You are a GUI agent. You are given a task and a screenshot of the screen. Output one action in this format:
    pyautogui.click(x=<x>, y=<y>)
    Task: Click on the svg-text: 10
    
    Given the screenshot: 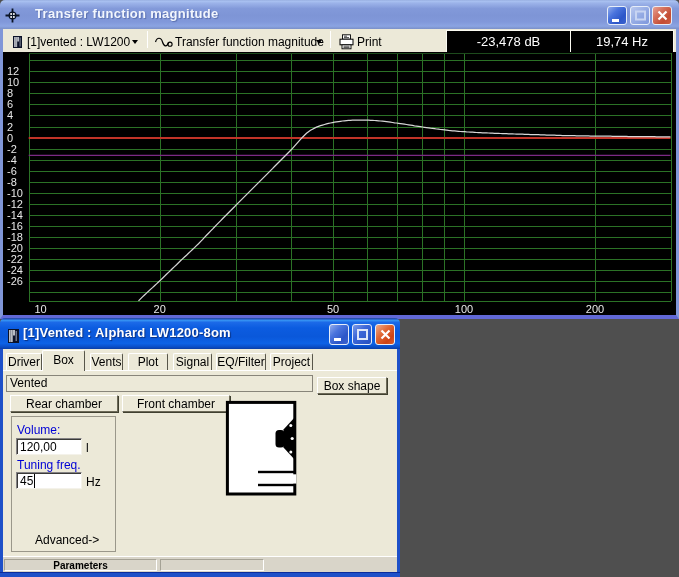 What is the action you would take?
    pyautogui.click(x=41, y=309)
    